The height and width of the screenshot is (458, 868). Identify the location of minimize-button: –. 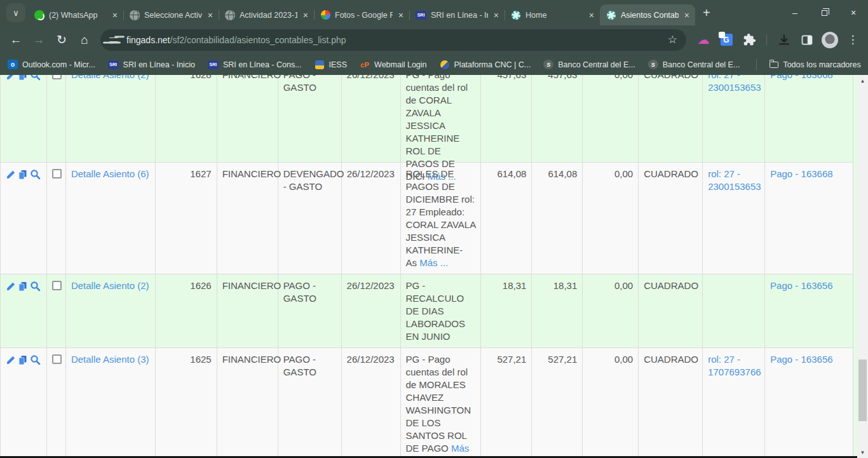
(795, 13).